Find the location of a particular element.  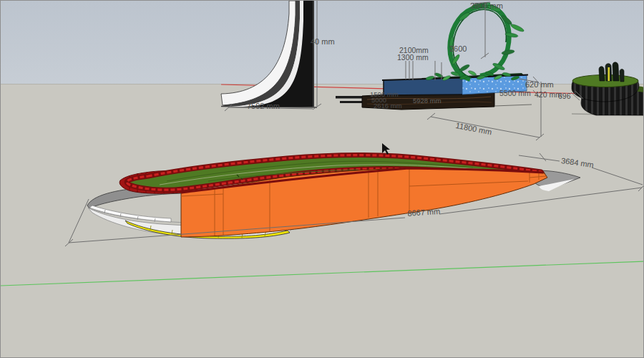

dim-label-planter-height: 620 mm is located at coordinates (540, 84).